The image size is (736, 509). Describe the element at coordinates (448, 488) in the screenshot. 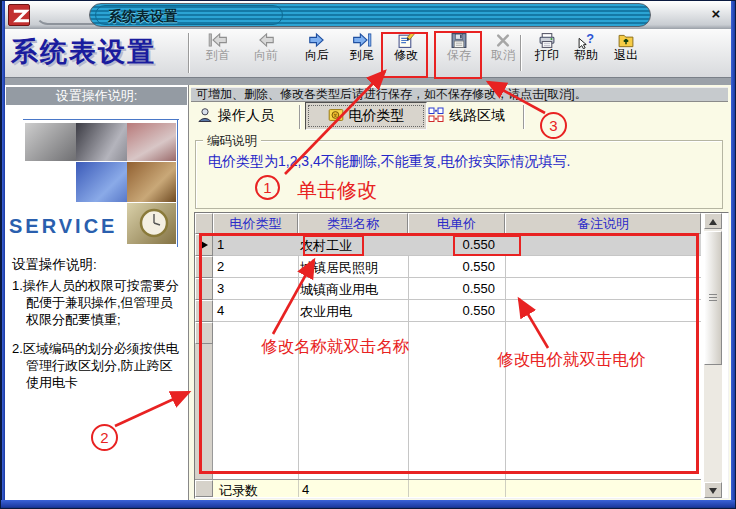

I see `grid-footer: 记录数 4` at that location.